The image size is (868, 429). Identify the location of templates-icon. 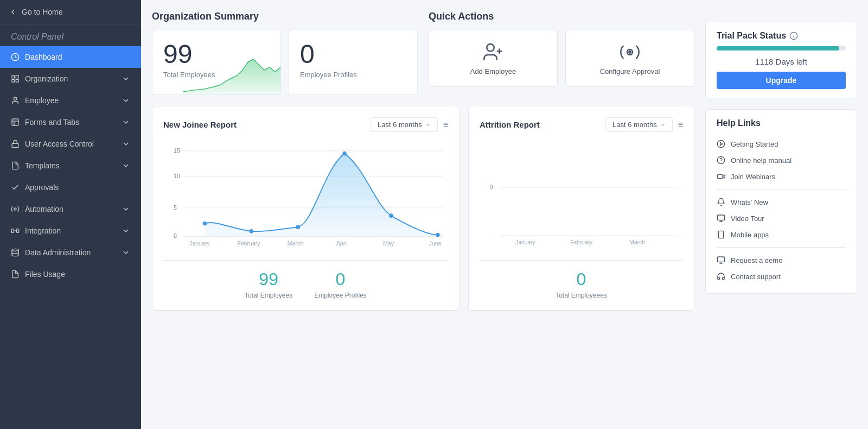
(15, 166).